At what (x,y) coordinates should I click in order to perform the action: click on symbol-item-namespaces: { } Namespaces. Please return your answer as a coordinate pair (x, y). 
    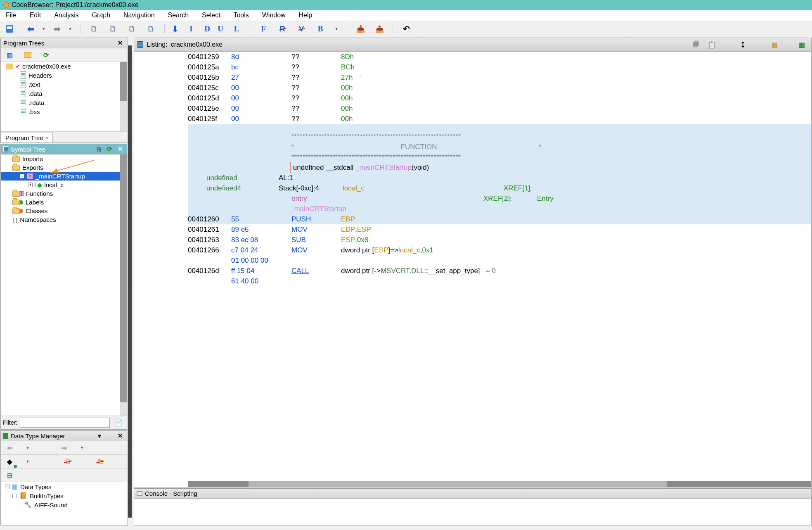
    Looking at the image, I should click on (64, 220).